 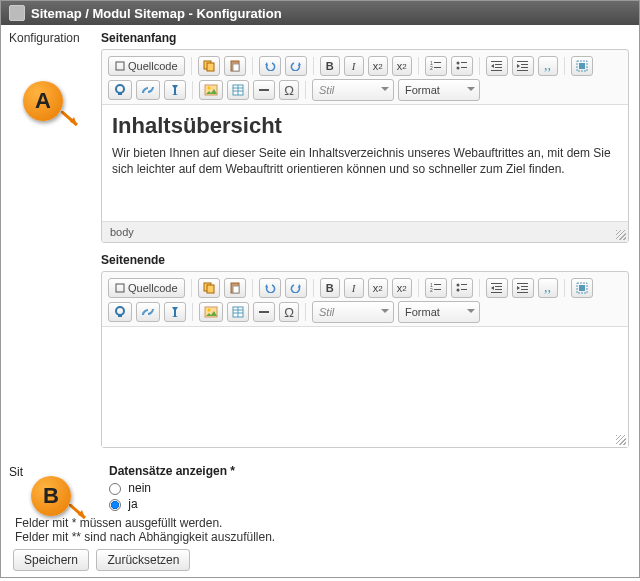 What do you see at coordinates (115, 505) in the screenshot?
I see `records-radio-yes` at bounding box center [115, 505].